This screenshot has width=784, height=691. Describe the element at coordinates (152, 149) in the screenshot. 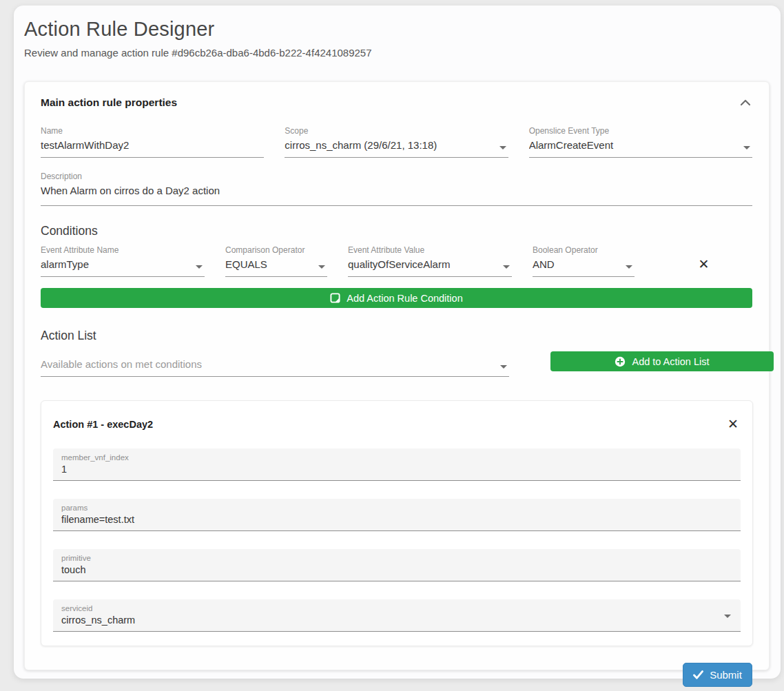

I see `name-value: testAlarmWithDay2` at that location.